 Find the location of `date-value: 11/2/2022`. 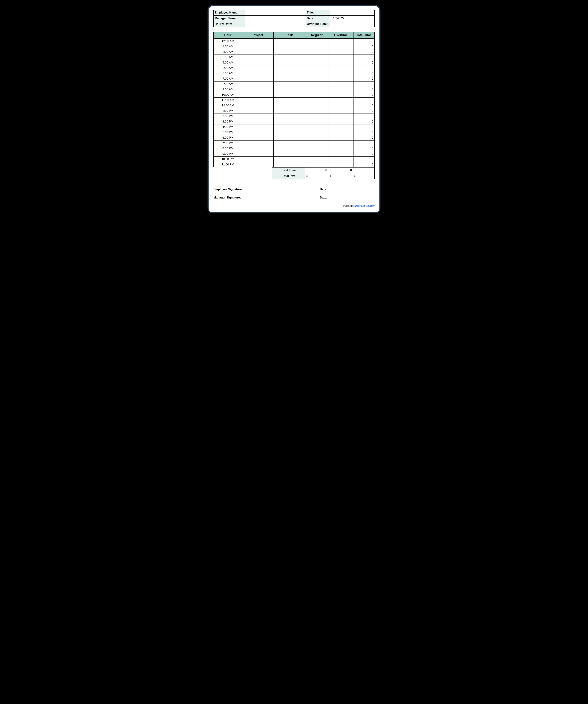

date-value: 11/2/2022 is located at coordinates (352, 18).